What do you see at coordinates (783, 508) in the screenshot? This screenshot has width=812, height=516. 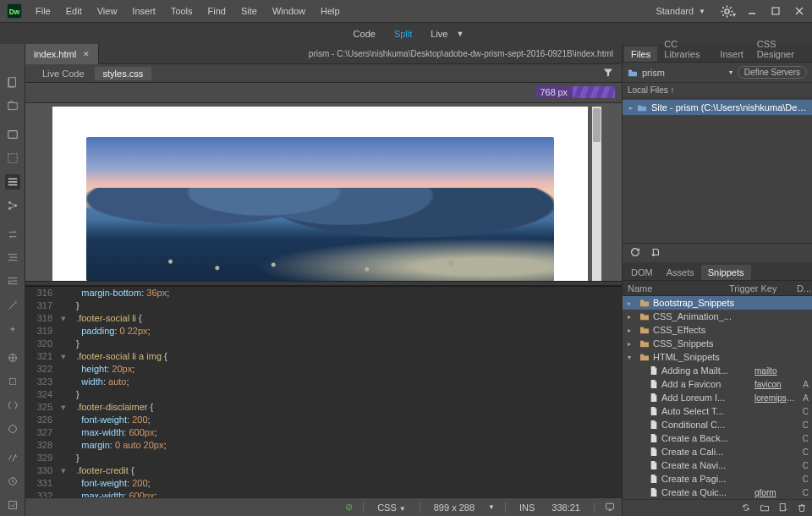 I see `new-snippet-icon` at bounding box center [783, 508].